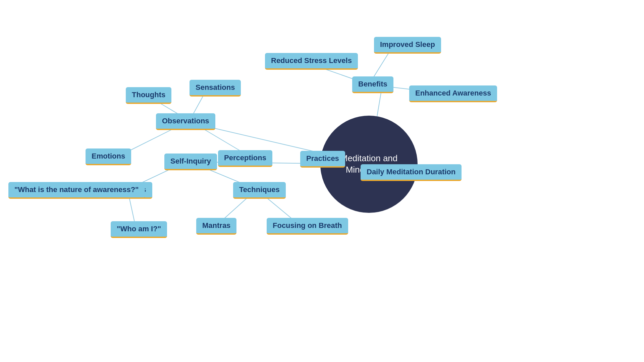 This screenshot has width=644, height=362. What do you see at coordinates (408, 45) in the screenshot?
I see `node-improved-sleep: Improved Sleep` at bounding box center [408, 45].